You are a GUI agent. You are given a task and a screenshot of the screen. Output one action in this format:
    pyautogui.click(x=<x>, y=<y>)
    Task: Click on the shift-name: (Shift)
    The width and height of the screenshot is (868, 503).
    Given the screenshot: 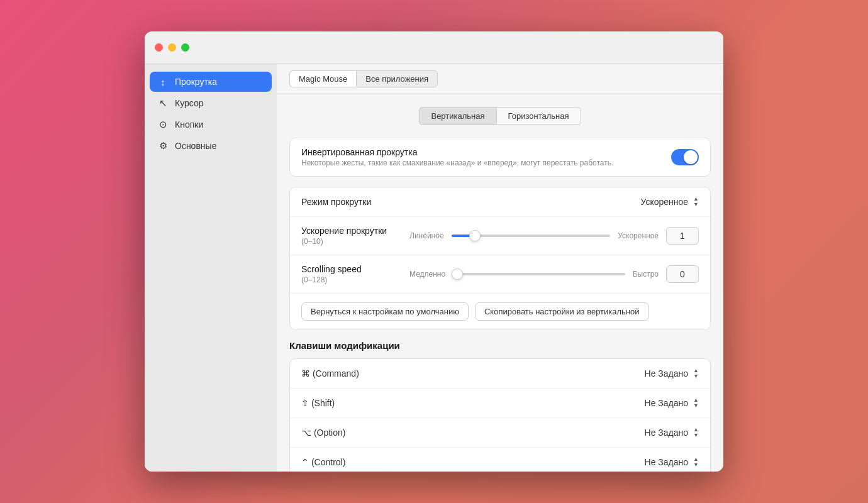 What is the action you would take?
    pyautogui.click(x=323, y=403)
    